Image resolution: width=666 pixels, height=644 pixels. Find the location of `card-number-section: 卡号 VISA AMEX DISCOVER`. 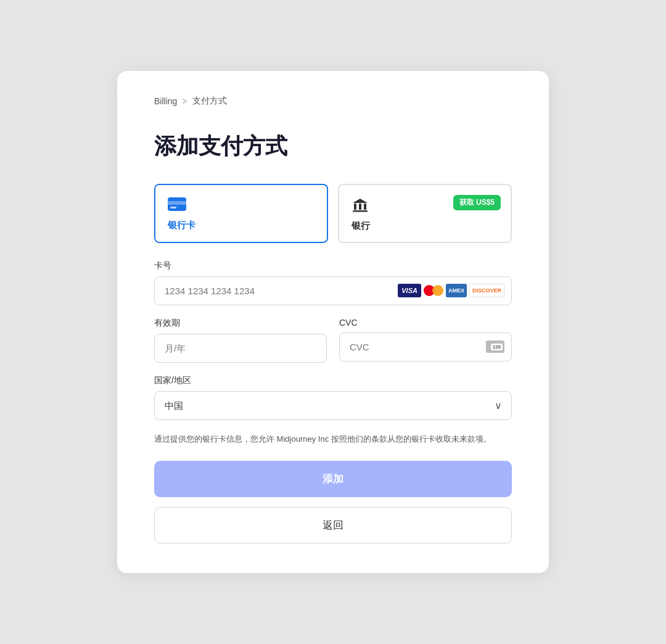

card-number-section: 卡号 VISA AMEX DISCOVER is located at coordinates (333, 283).